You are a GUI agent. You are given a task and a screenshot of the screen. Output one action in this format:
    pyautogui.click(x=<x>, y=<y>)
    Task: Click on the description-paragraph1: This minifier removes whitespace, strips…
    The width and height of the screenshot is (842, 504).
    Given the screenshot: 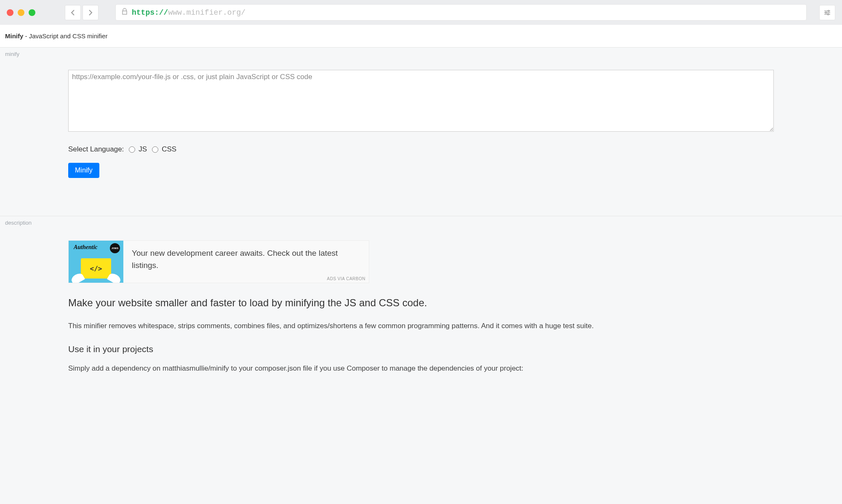 What is the action you would take?
    pyautogui.click(x=421, y=326)
    